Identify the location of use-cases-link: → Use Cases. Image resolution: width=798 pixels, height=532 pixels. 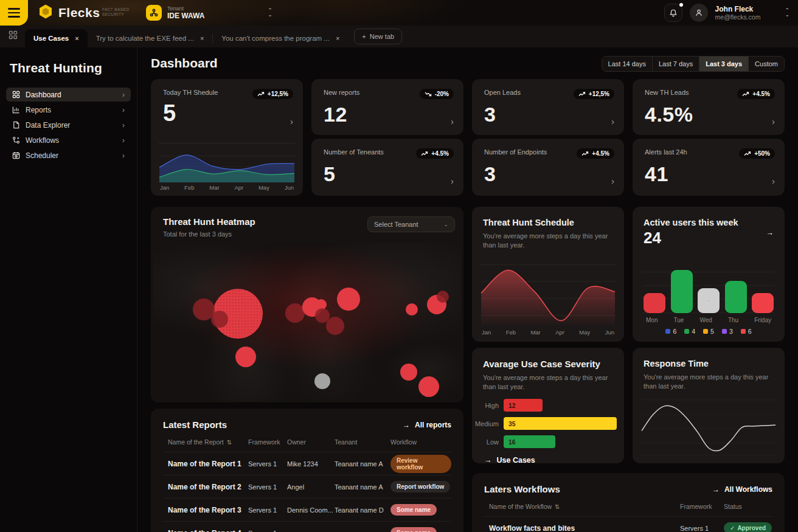
(554, 460).